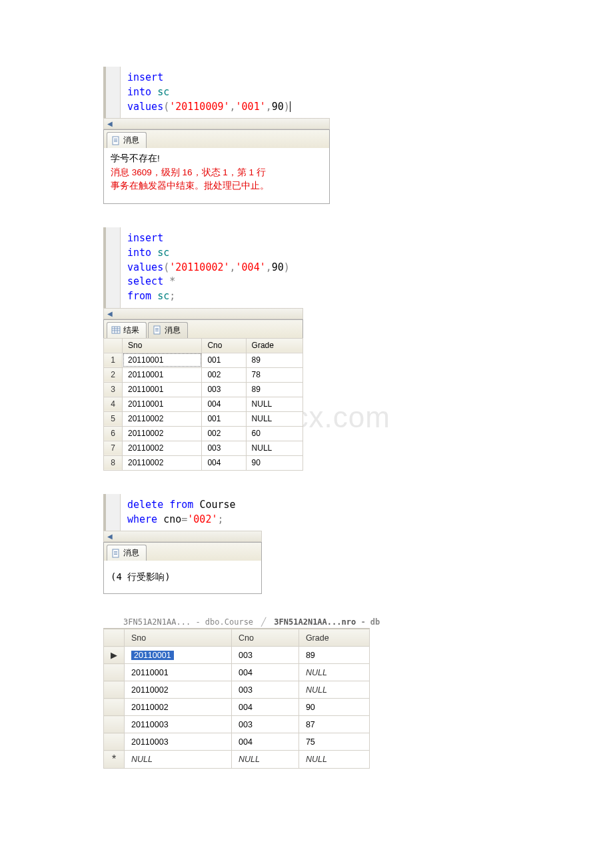 This screenshot has width=613, height=868. What do you see at coordinates (204, 433) in the screenshot?
I see `table-row: 62011000200260` at bounding box center [204, 433].